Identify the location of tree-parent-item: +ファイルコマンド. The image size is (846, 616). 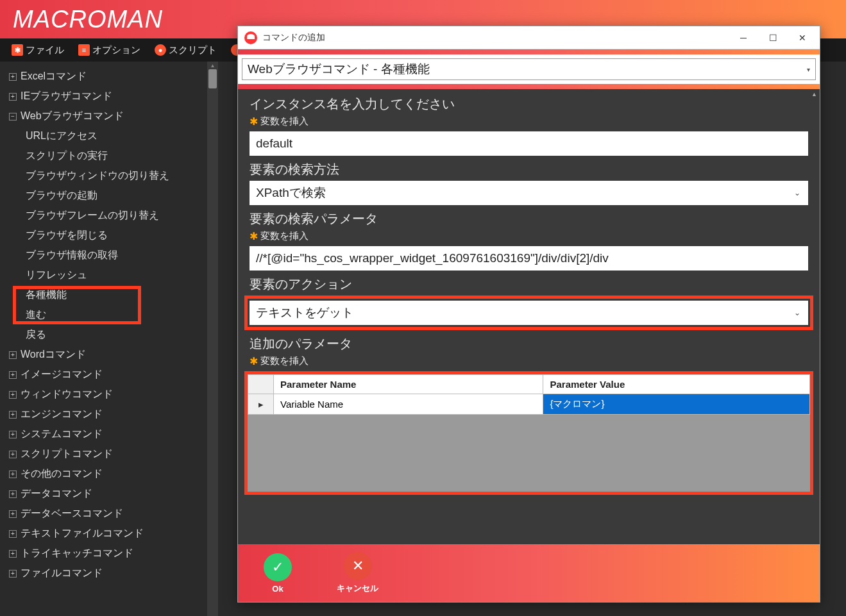
(109, 573).